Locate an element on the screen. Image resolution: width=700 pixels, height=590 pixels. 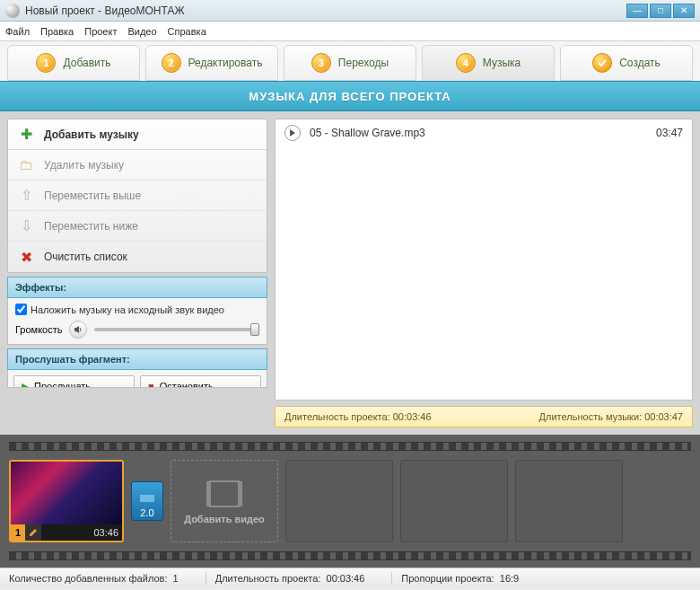
clear-list-button: ✖ Очистить список is located at coordinates (137, 257).